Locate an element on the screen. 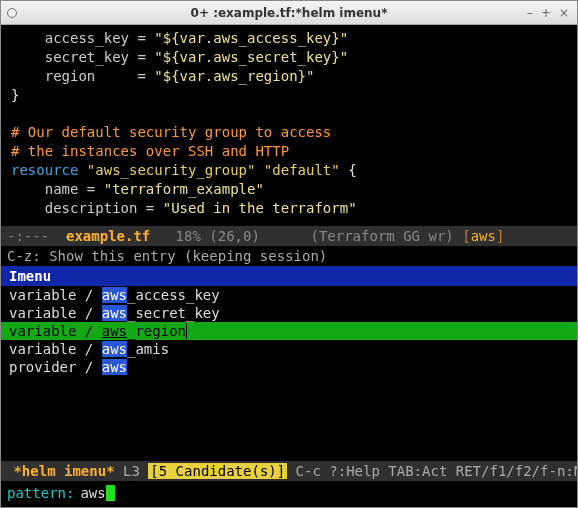 The height and width of the screenshot is (508, 578). candidate-item: variable / aws_secret_key is located at coordinates (289, 313).